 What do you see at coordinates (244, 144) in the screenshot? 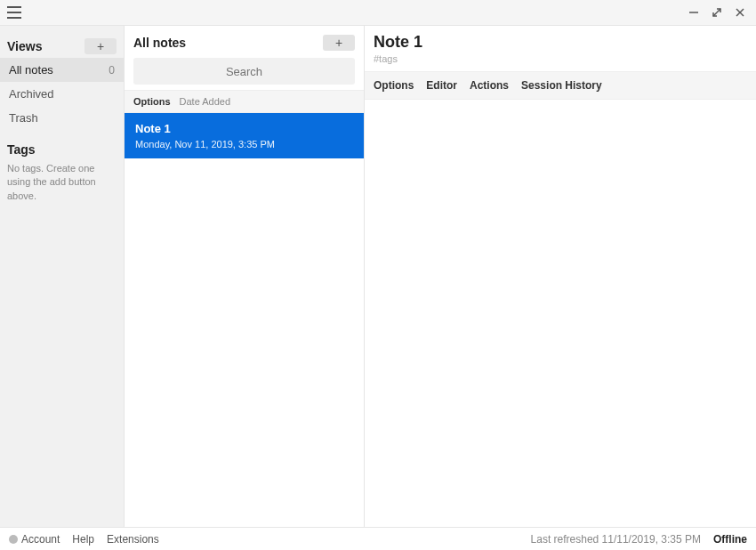
I see `note-item-date: Monday, Nov 11, 2019, 3:35 PM` at bounding box center [244, 144].